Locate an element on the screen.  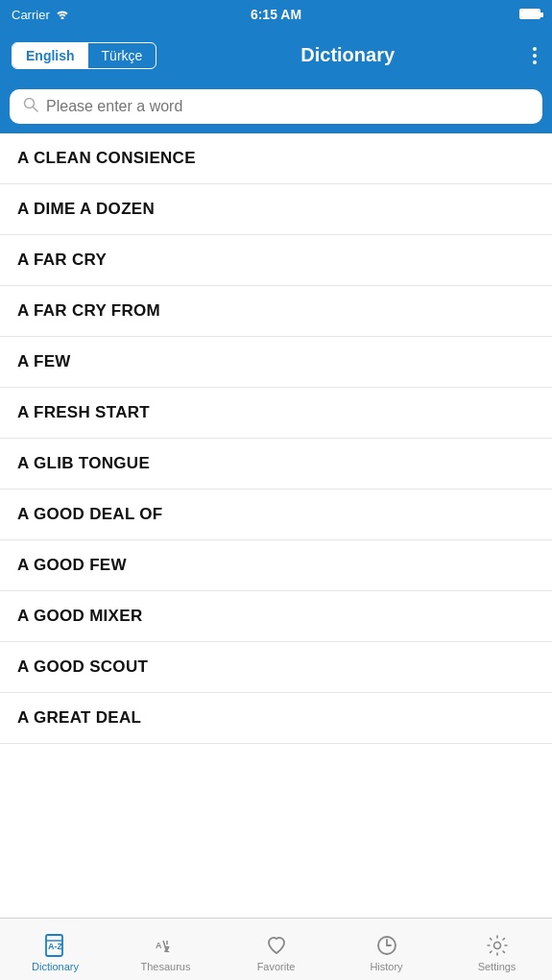
tab-thesaurus: A Z Thesaurus is located at coordinates (165, 950).